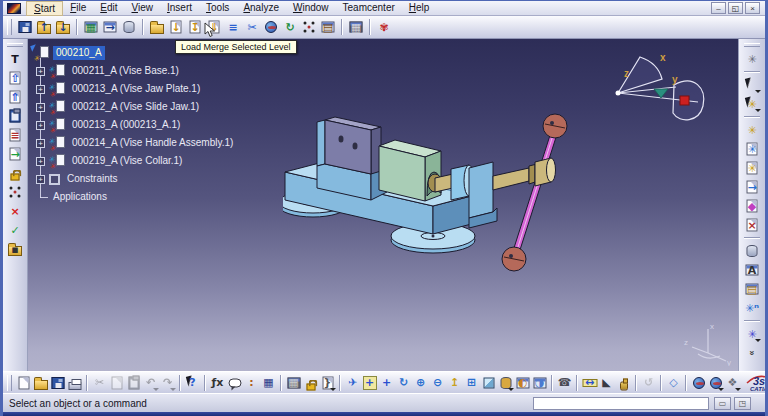 The width and height of the screenshot is (768, 416). Describe the element at coordinates (136, 107) in the screenshot. I see `tree-item-label: 000212_A (Vise Slide Jaw.1)` at that location.